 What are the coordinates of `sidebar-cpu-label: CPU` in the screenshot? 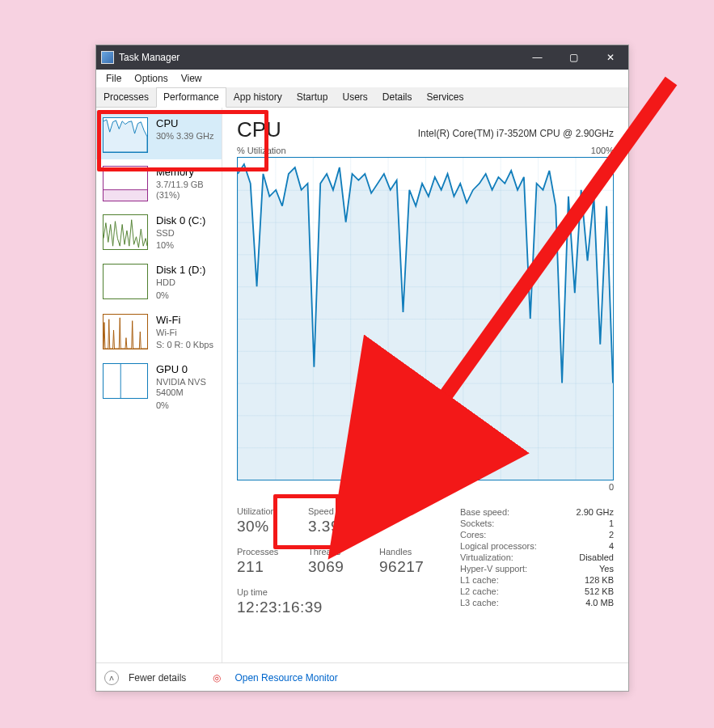 It's located at (185, 123).